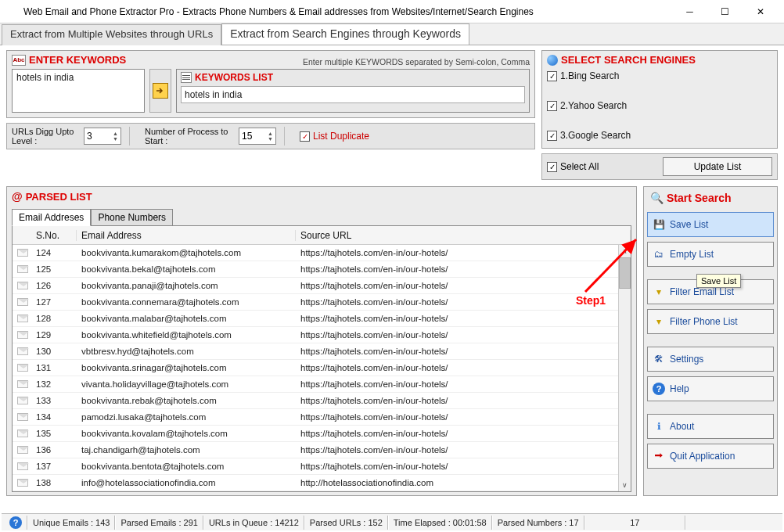 This screenshot has height=532, width=784. Describe the element at coordinates (111, 34) in the screenshot. I see `tab-extract-urls: Extract from Multiple Websites through U…` at that location.